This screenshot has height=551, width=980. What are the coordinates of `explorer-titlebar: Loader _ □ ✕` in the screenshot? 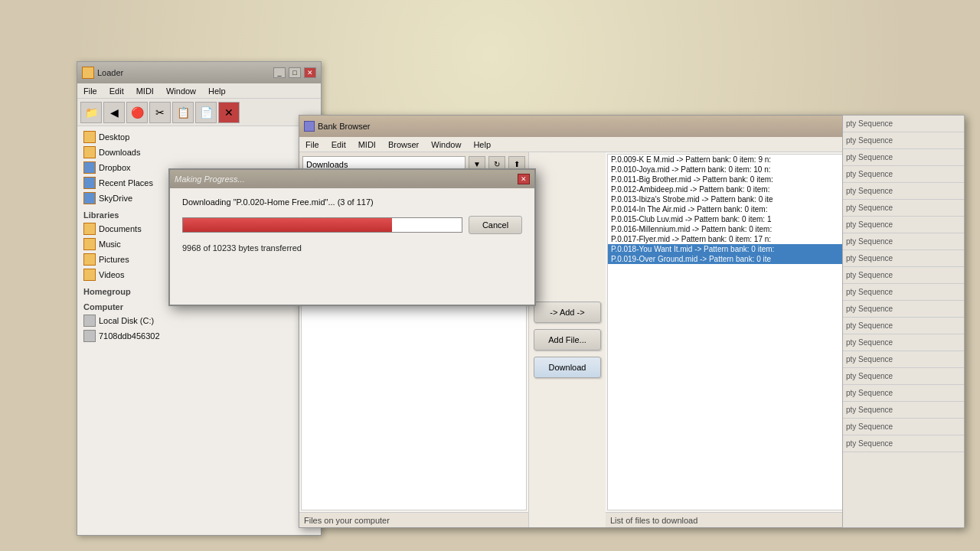 It's located at (199, 73).